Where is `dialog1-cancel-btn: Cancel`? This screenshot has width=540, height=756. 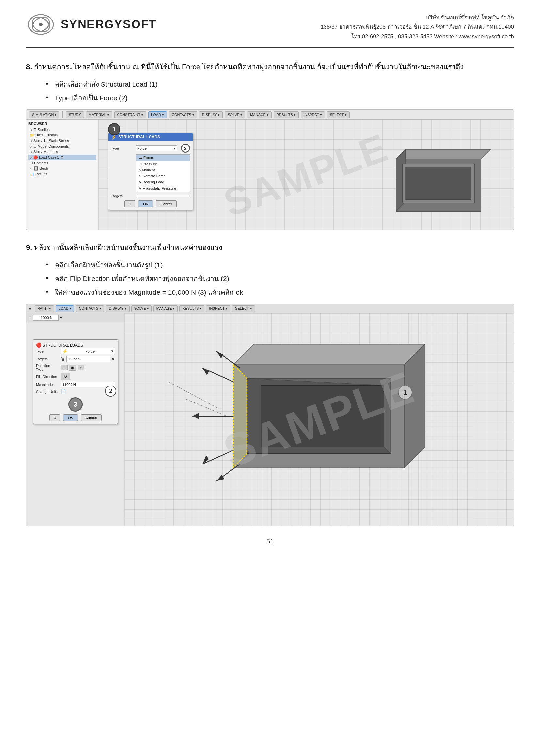
dialog1-cancel-btn: Cancel is located at coordinates (166, 204).